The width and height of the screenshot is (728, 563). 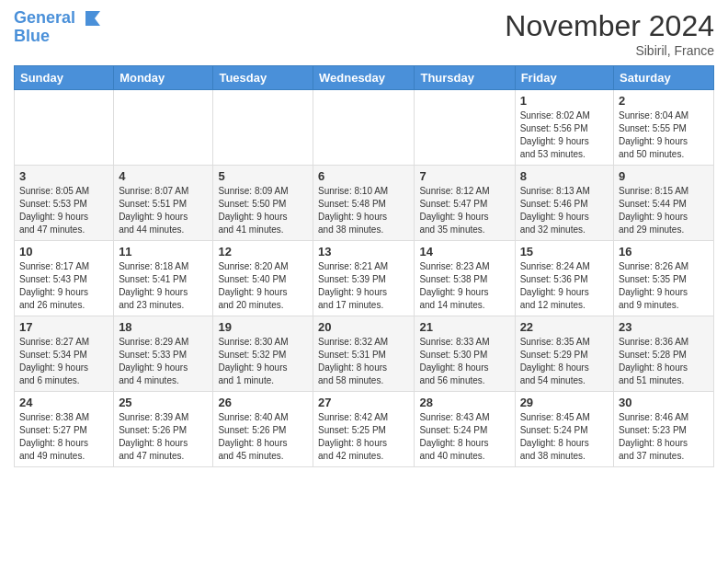 What do you see at coordinates (564, 101) in the screenshot?
I see `day-number: 1` at bounding box center [564, 101].